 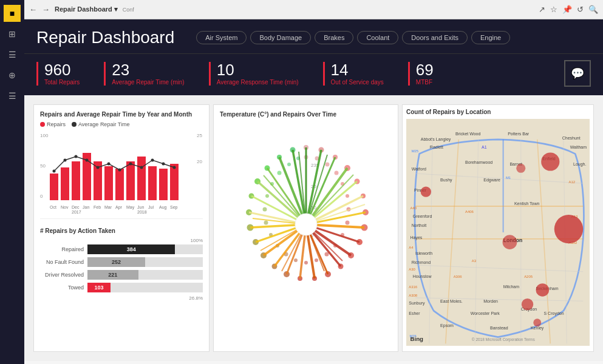 What do you see at coordinates (12, 34) in the screenshot?
I see `sidebar-icon-grid: ⊞` at bounding box center [12, 34].